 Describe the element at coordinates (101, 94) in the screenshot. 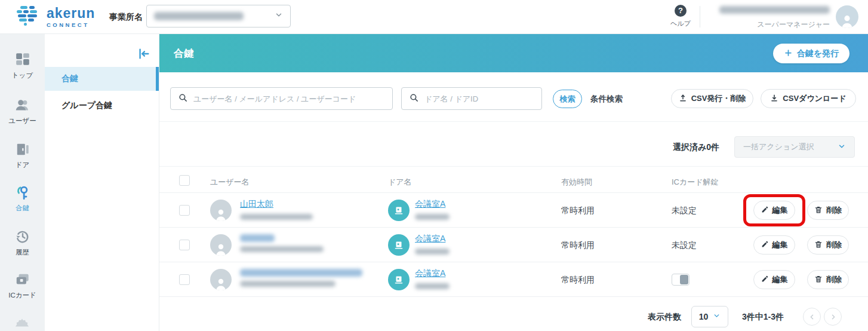

I see `secondary-sidebar-list: 合鍵グループ合鍵` at that location.